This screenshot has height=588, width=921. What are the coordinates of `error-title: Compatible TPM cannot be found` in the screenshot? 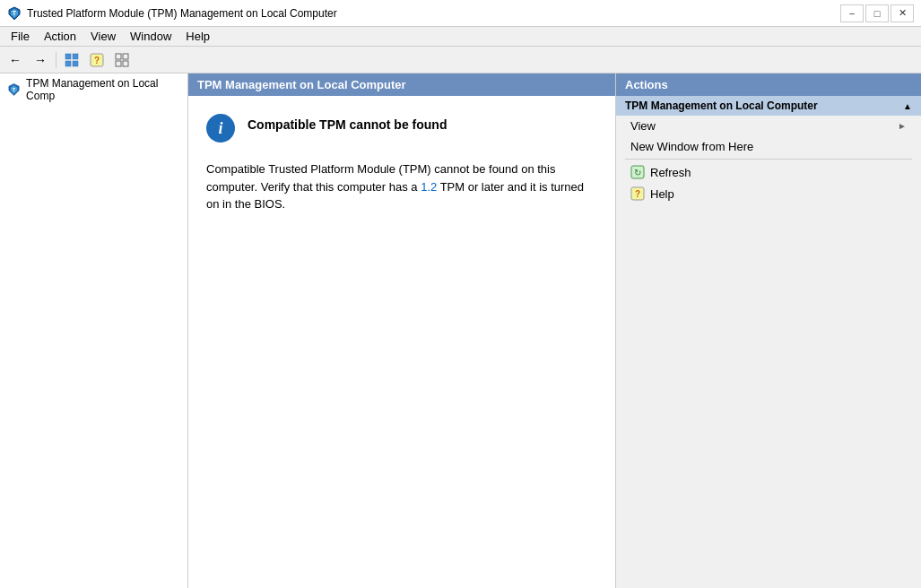 It's located at (347, 123).